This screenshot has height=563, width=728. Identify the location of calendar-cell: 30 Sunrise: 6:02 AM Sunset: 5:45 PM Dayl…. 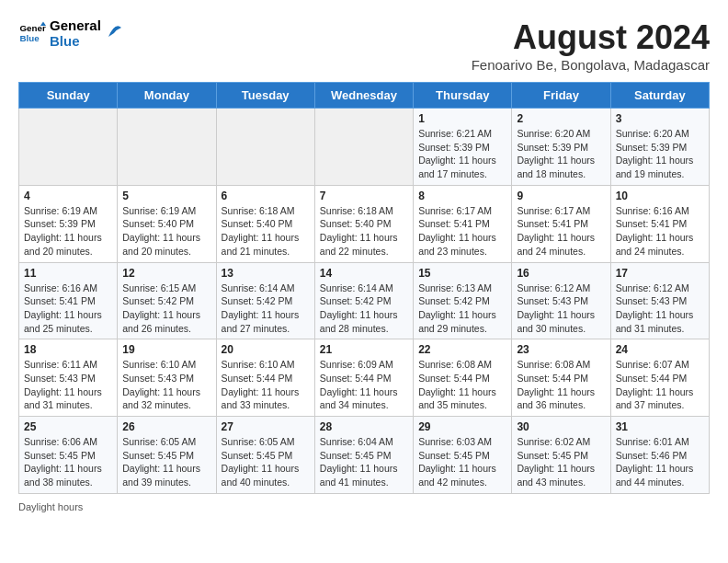
(561, 455).